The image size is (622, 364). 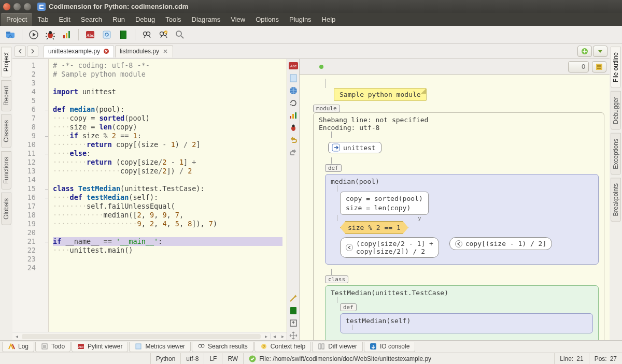 What do you see at coordinates (293, 200) in the screenshot?
I see `diagram-tool-column: Abc` at bounding box center [293, 200].